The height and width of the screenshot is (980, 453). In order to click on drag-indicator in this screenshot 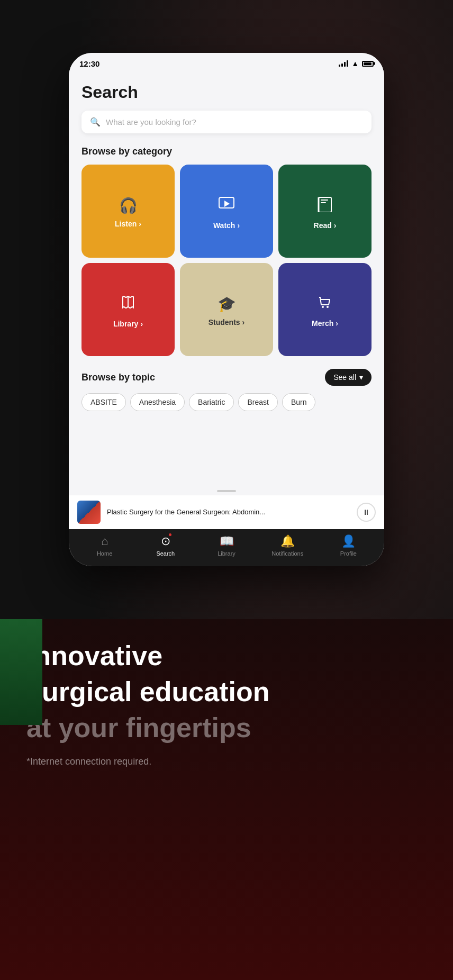, I will do `click(226, 491)`.